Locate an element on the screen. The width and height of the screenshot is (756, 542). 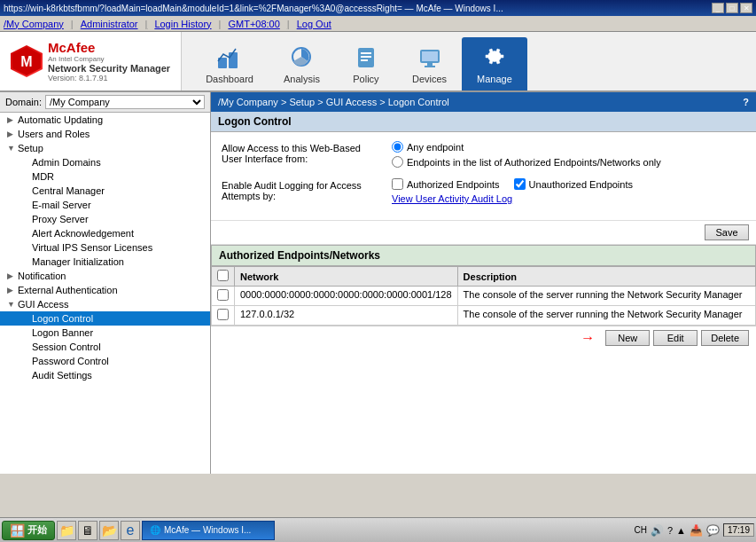
tree-label-password-control: Password Control is located at coordinates (71, 361).